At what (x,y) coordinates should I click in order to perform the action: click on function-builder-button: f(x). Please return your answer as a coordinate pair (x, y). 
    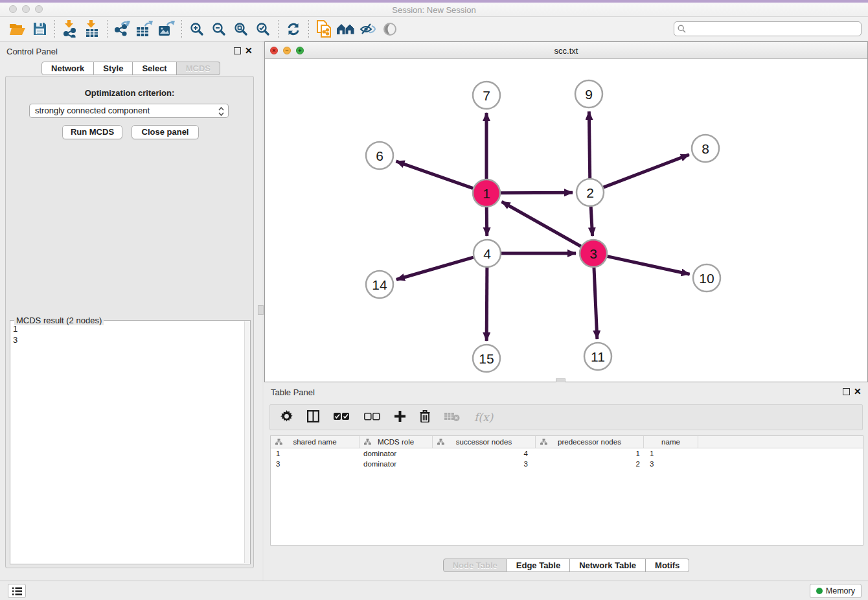
    Looking at the image, I should click on (483, 417).